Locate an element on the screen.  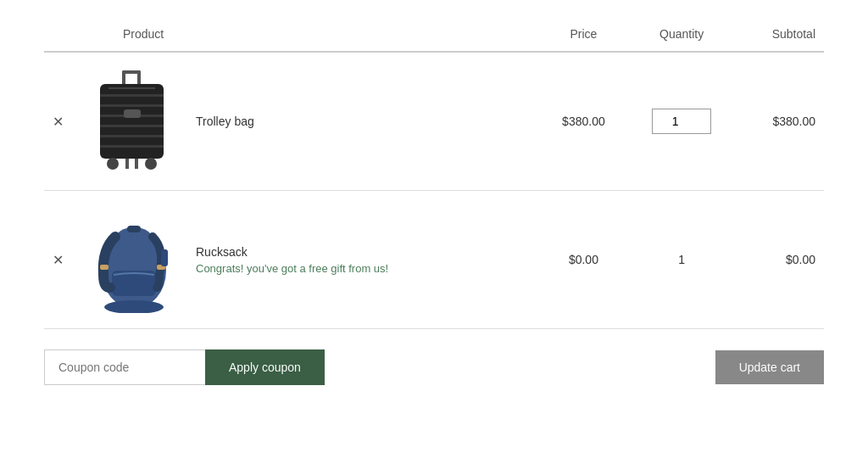
product-quantity-trolley is located at coordinates (682, 121).